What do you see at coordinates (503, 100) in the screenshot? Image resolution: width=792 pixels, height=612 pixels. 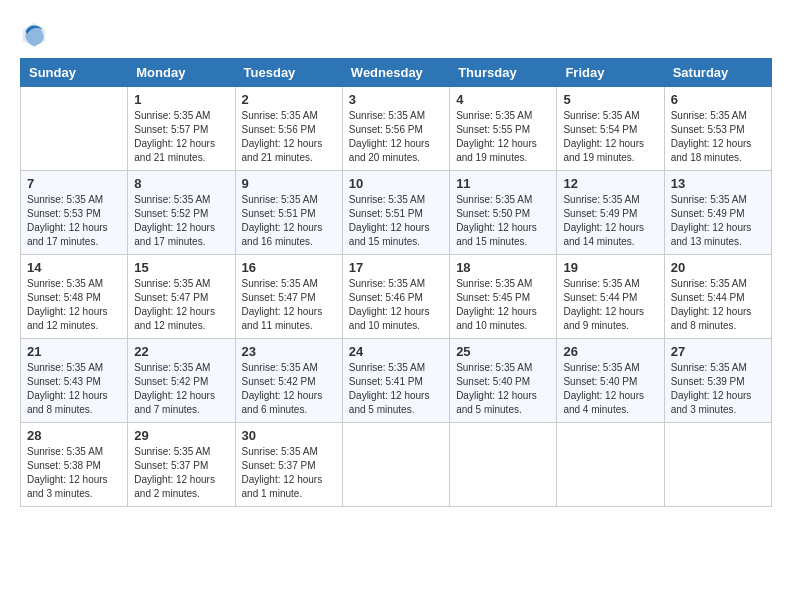 I see `day-number: 4` at bounding box center [503, 100].